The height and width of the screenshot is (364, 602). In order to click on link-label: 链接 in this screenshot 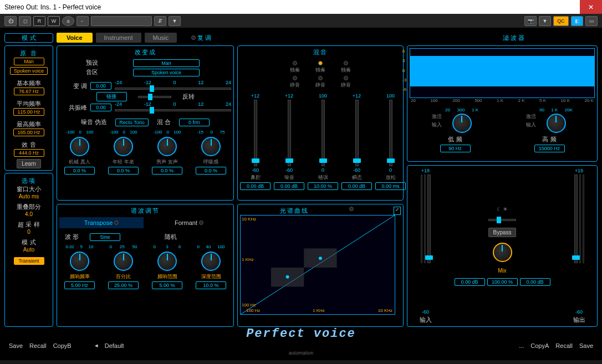, I will do `click(112, 96)`.